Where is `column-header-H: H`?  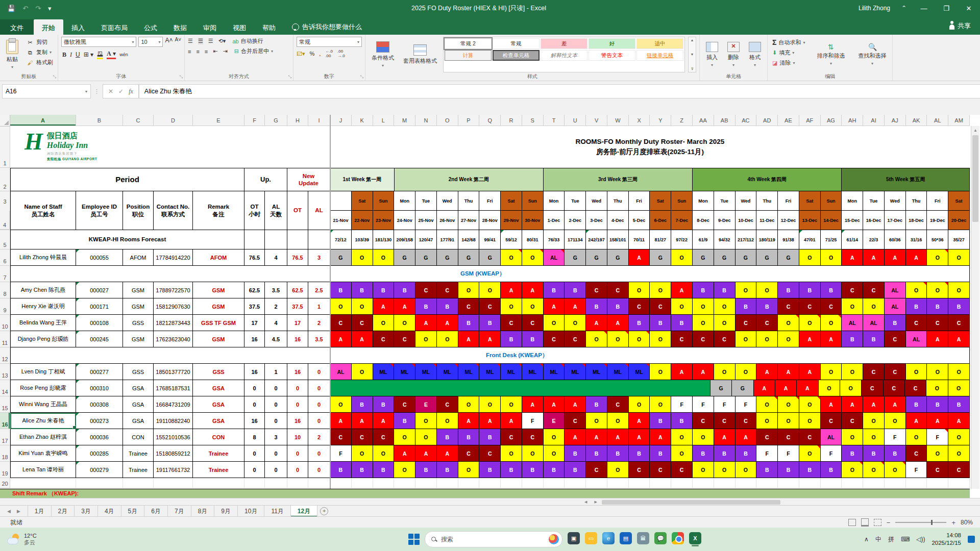 column-header-H: H is located at coordinates (298, 120).